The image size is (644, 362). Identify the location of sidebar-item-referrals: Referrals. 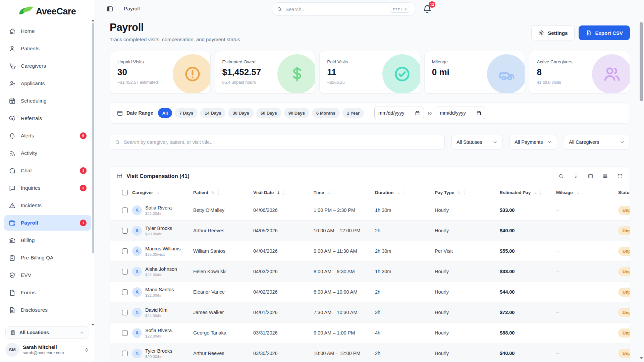
(48, 118).